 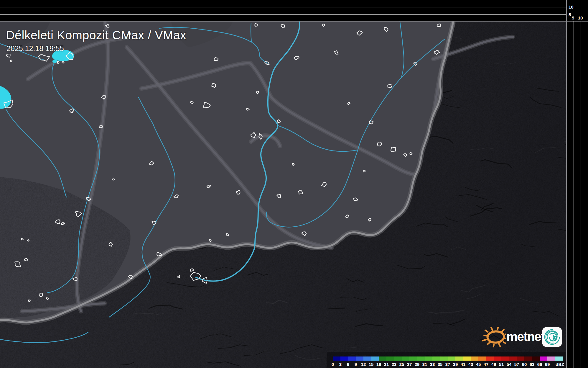 I want to click on metnet-wordmark: metnet, so click(x=525, y=336).